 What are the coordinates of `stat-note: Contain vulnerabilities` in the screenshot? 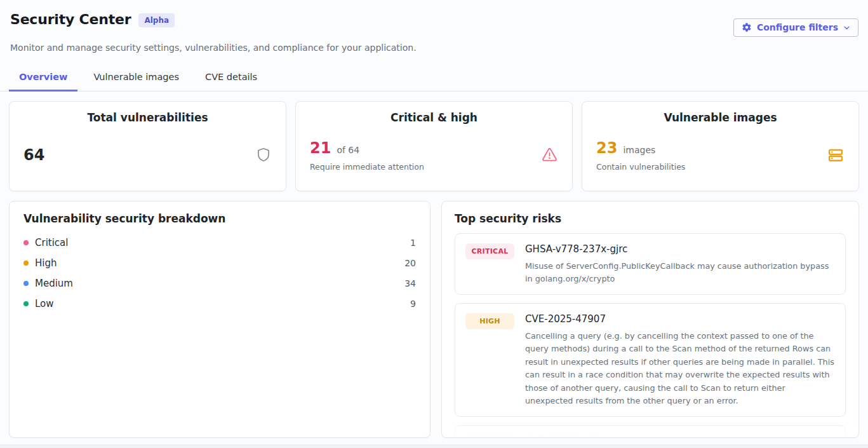 It's located at (641, 166).